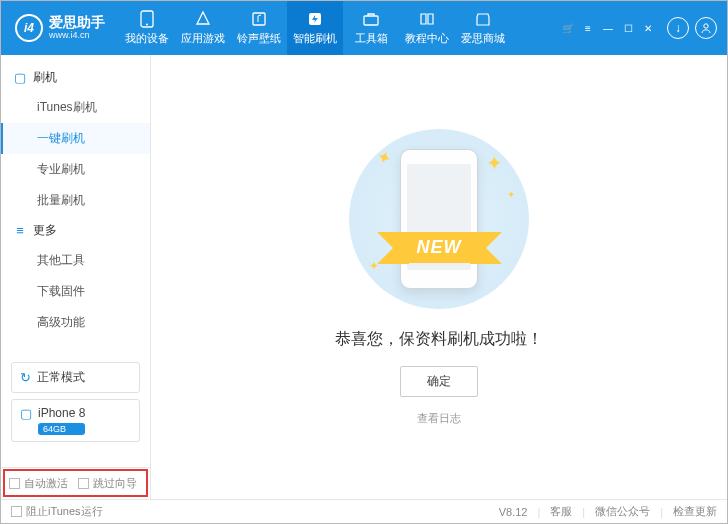 The image size is (728, 524). What do you see at coordinates (371, 28) in the screenshot?
I see `tab-toolbox: 工具箱` at bounding box center [371, 28].